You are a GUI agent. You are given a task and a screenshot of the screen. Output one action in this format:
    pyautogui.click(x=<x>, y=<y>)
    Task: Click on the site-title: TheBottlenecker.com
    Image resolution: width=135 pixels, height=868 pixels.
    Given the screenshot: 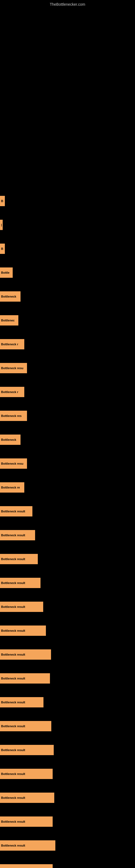 What is the action you would take?
    pyautogui.click(x=68, y=4)
    